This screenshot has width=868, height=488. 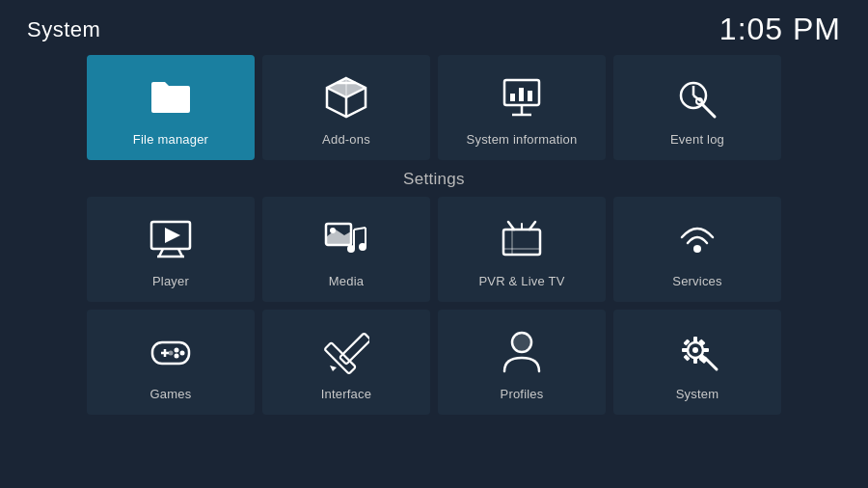 What do you see at coordinates (523, 139) in the screenshot?
I see `system-information-label: System information` at bounding box center [523, 139].